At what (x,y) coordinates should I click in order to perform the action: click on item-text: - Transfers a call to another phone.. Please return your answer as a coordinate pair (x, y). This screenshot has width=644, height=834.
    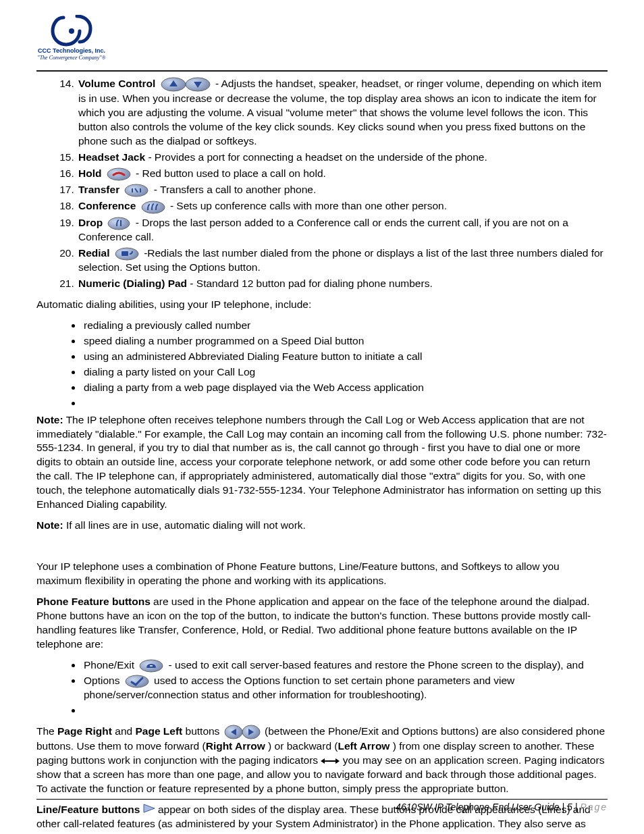
    Looking at the image, I should click on (235, 189).